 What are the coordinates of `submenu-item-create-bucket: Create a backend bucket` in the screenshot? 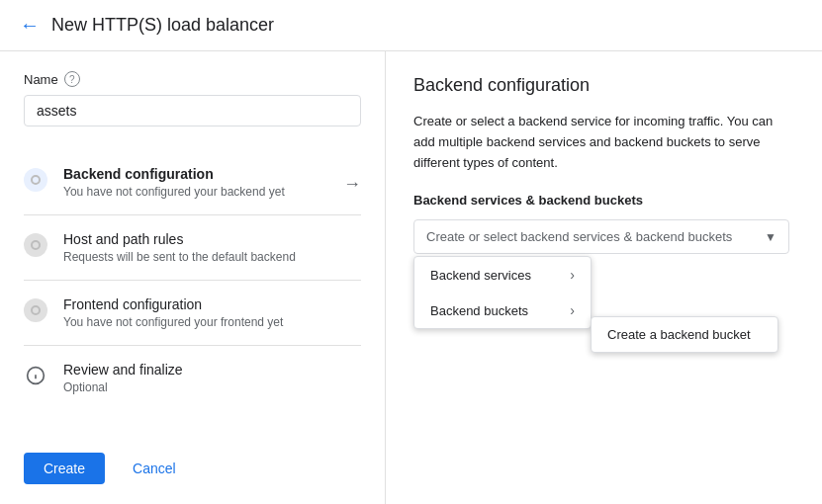 It's located at (685, 334).